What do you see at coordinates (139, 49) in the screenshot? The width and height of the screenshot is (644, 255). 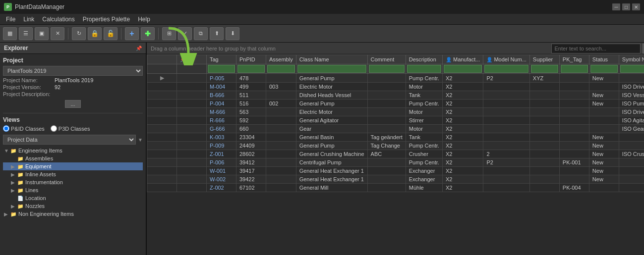 I see `pin-icon: 📌` at bounding box center [139, 49].